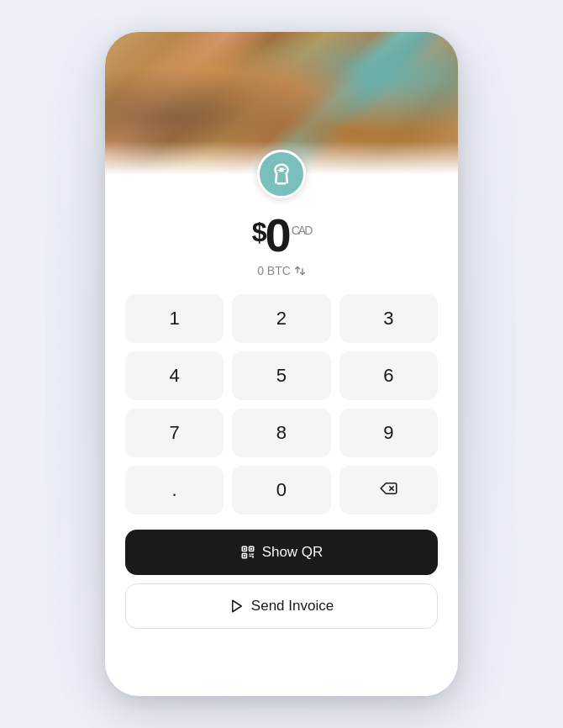  What do you see at coordinates (282, 579) in the screenshot?
I see `action-buttons: Show QR Send Invoice` at bounding box center [282, 579].